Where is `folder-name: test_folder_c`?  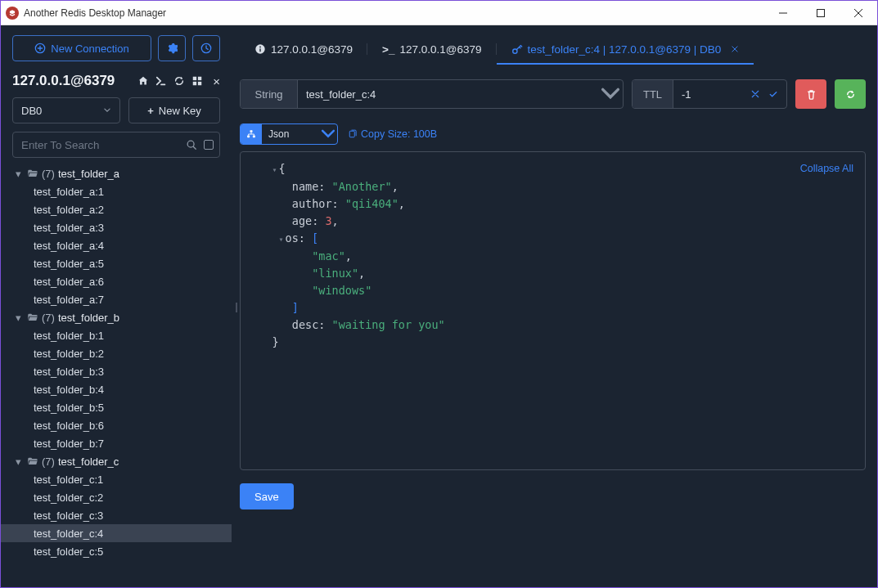
folder-name: test_folder_c is located at coordinates (88, 461).